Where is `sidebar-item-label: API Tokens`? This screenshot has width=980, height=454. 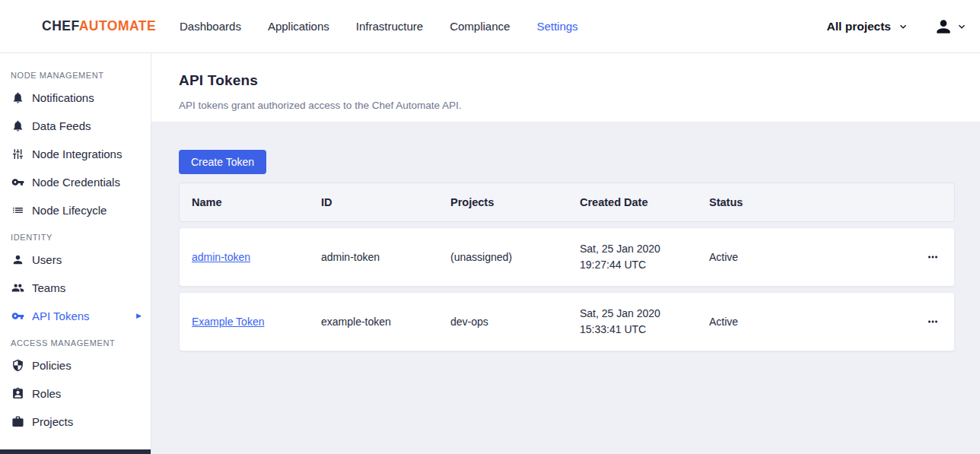 sidebar-item-label: API Tokens is located at coordinates (61, 316).